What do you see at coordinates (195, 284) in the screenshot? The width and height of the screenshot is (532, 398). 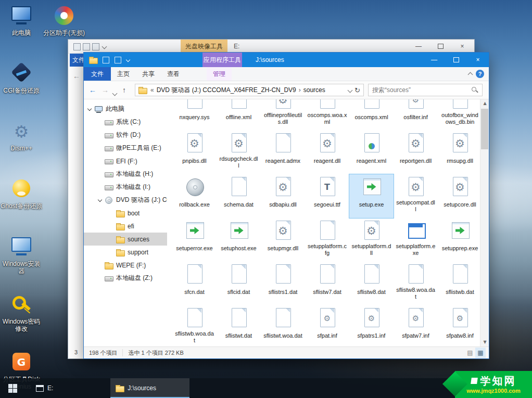 I see `file-item: sfcn.dat` at bounding box center [195, 284].